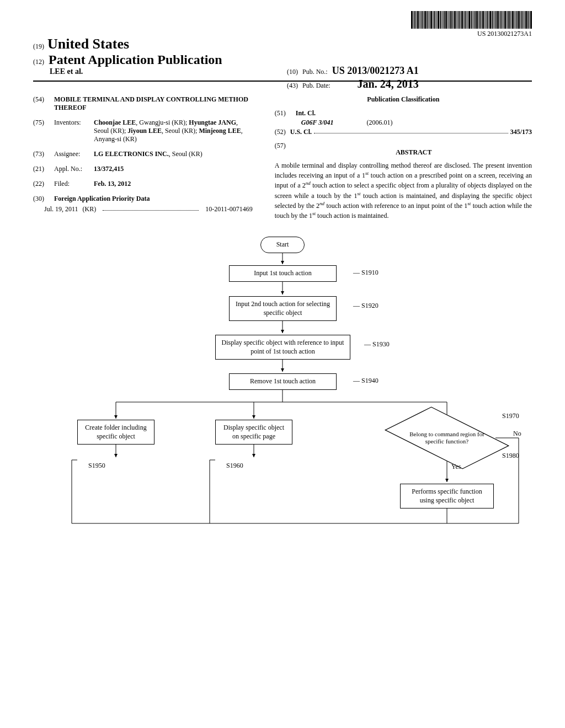 The width and height of the screenshot is (565, 728). I want to click on barcode-section: US 20130021273A1, so click(471, 24).